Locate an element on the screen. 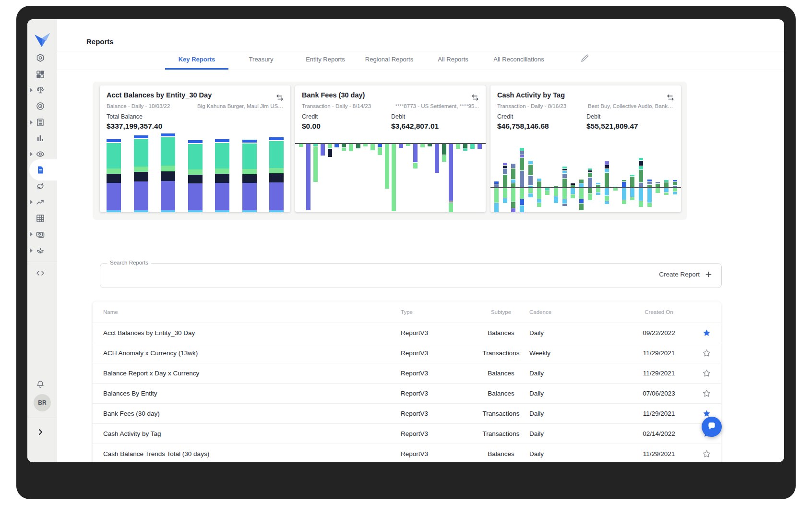 Image resolution: width=812 pixels, height=505 pixels. report-name: Bank Fees (30 day) is located at coordinates (252, 414).